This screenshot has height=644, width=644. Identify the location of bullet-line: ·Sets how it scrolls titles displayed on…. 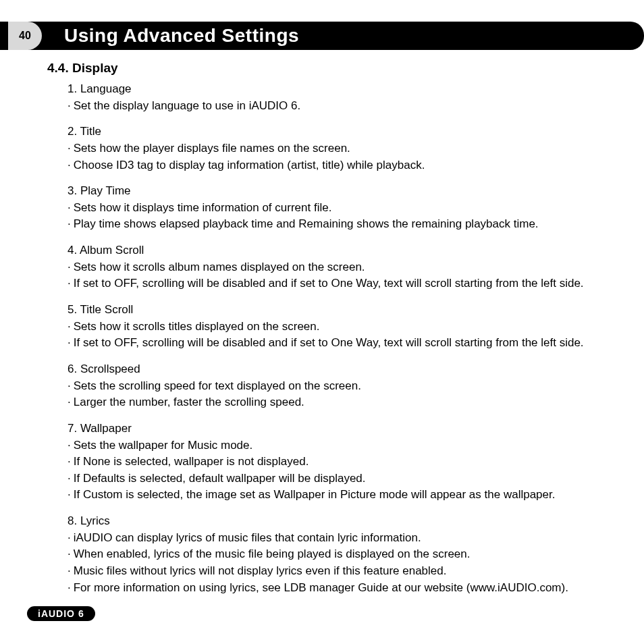
(342, 327).